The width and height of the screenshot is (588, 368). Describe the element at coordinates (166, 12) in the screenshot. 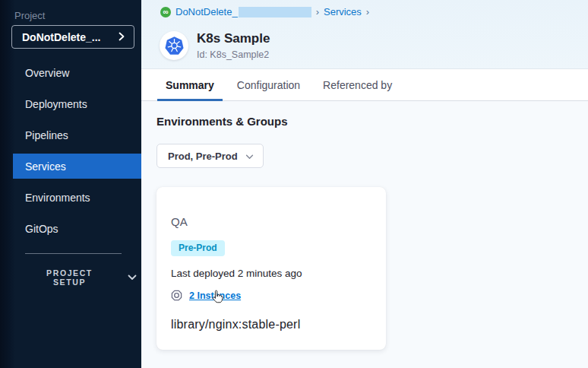

I see `project-icon: ∞` at that location.